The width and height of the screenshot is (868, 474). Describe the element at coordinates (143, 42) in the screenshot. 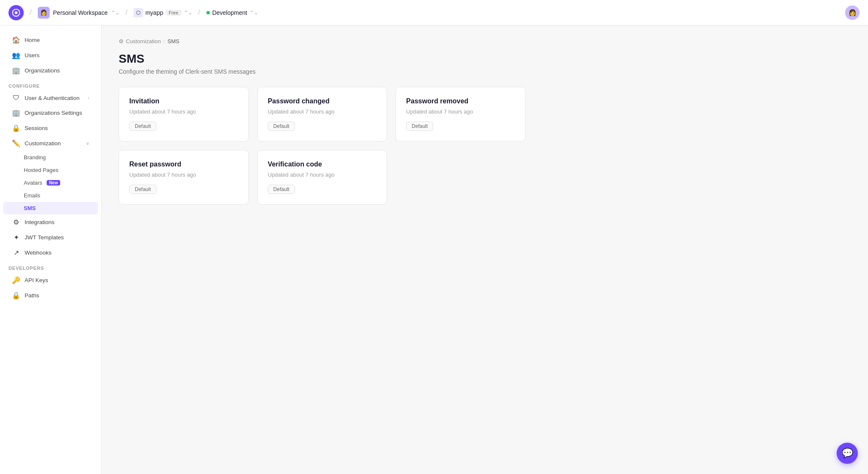

I see `breadcrumb-parent-label: Customization` at that location.